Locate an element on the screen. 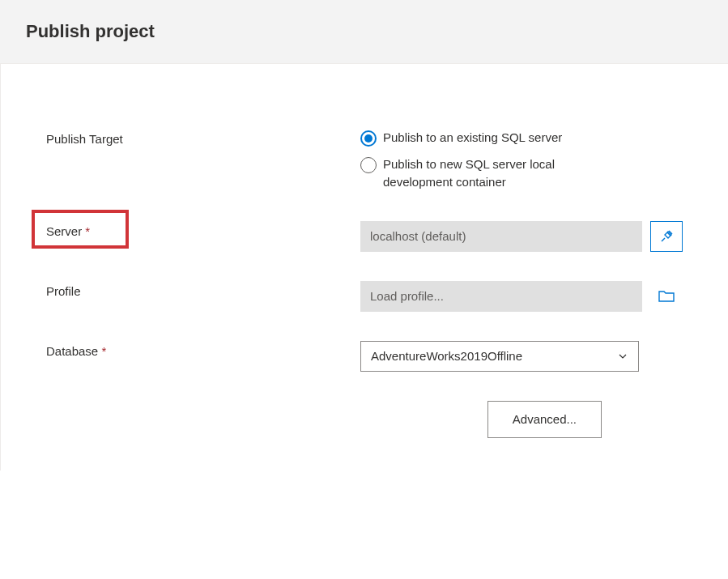 This screenshot has height=579, width=728. server-input is located at coordinates (501, 236).